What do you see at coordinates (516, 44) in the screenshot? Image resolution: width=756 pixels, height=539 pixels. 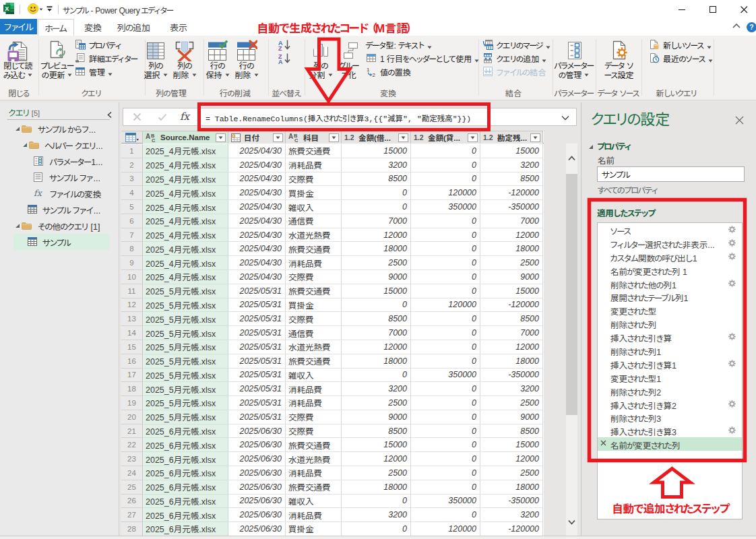 I see `ribbon-button-merge-queries: クエリのマージ` at bounding box center [516, 44].